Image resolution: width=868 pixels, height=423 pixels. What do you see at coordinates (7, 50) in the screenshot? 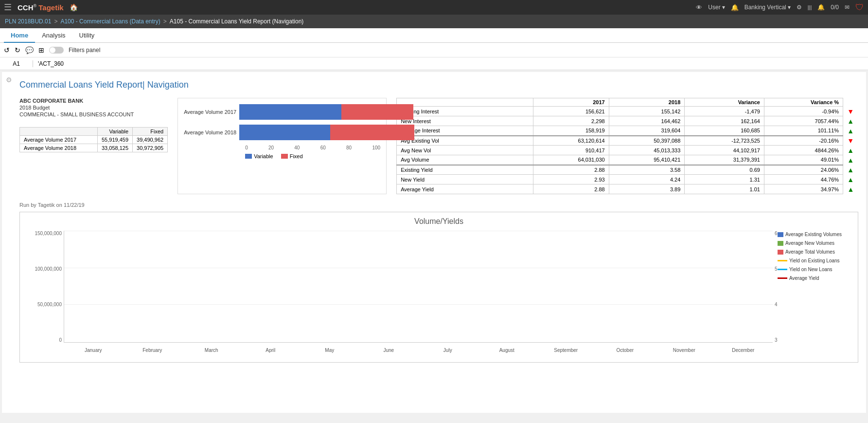
I see `refresh-icon: ↺` at bounding box center [7, 50].